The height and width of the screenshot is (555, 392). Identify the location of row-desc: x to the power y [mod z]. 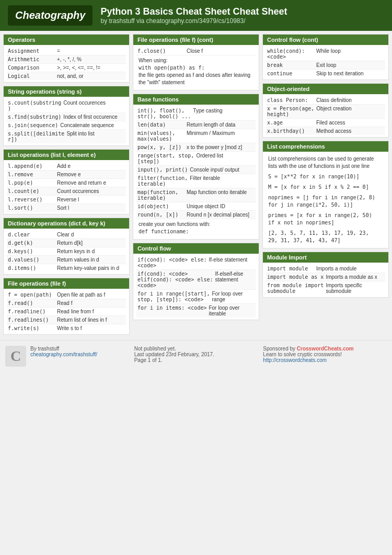
(221, 148).